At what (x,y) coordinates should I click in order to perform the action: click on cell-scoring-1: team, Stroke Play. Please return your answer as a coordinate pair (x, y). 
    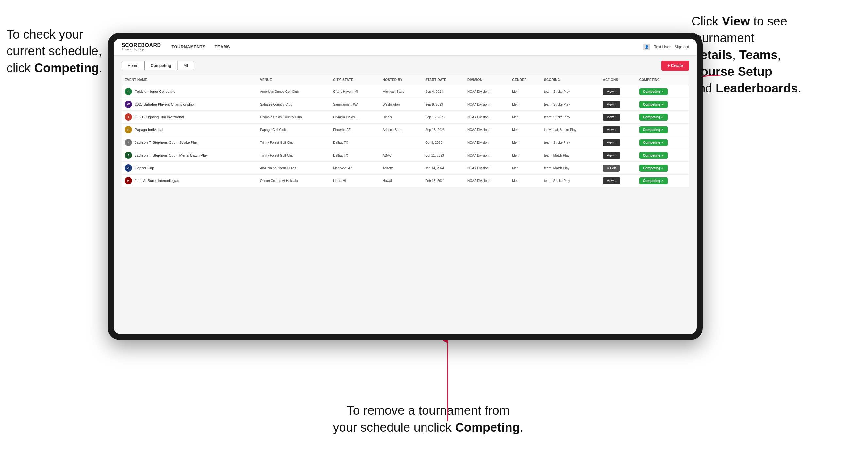
    Looking at the image, I should click on (570, 104).